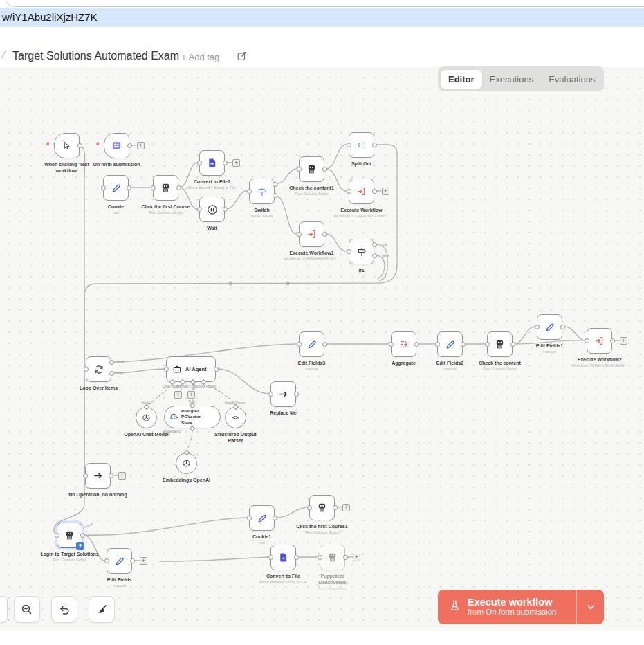 The width and height of the screenshot is (644, 645). I want to click on node-convert-to-file1, so click(212, 163).